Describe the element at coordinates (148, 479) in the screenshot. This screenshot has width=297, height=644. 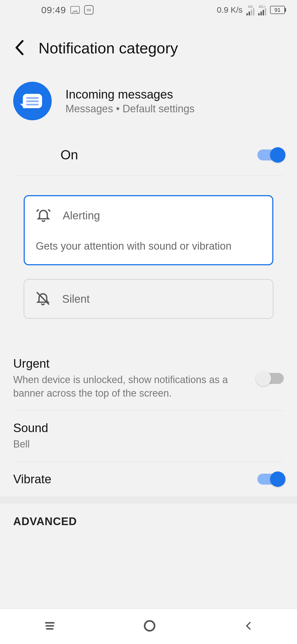
I see `vibrate-row: Vibrate` at that location.